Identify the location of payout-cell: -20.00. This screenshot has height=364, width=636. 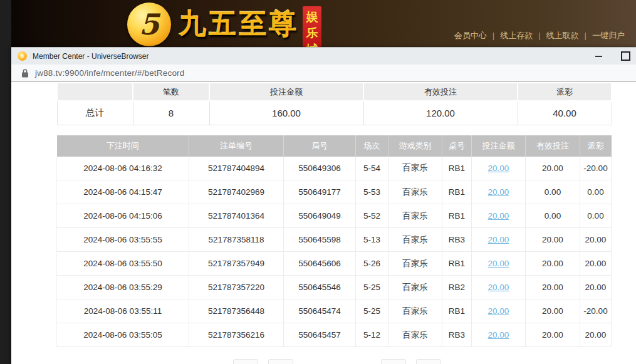
(596, 169).